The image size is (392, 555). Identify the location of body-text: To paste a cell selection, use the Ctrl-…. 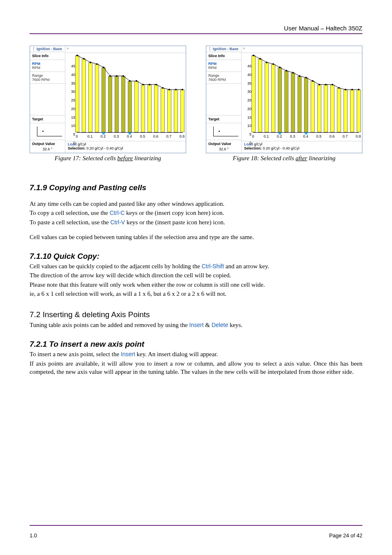
(196, 222).